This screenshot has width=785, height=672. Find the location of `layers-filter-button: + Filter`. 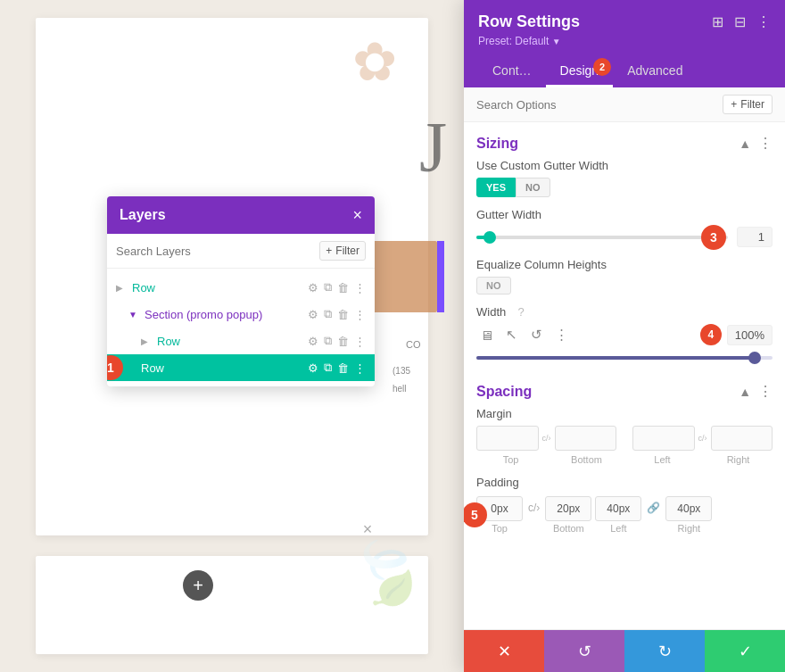

layers-filter-button: + Filter is located at coordinates (343, 251).